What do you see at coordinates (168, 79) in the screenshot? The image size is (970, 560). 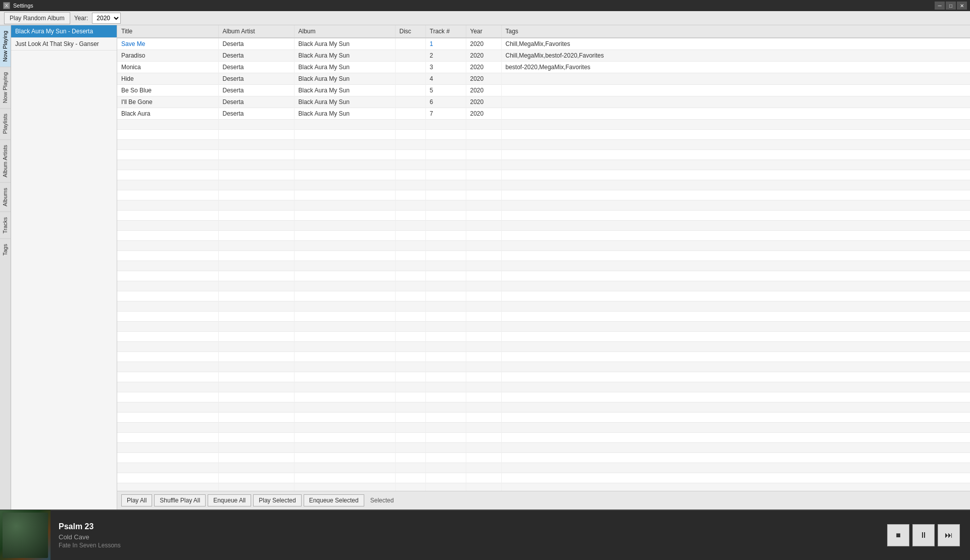 I see `track-title: Hide` at bounding box center [168, 79].